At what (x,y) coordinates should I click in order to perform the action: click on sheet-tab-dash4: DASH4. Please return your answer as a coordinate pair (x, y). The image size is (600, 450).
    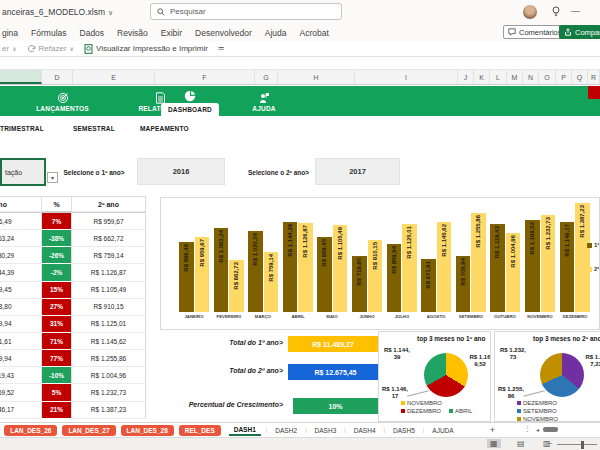
    Looking at the image, I should click on (365, 430).